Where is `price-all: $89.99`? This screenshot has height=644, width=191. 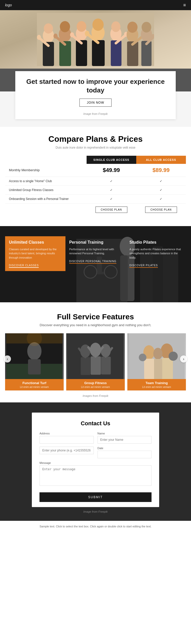
price-all: $89.99 is located at coordinates (161, 170).